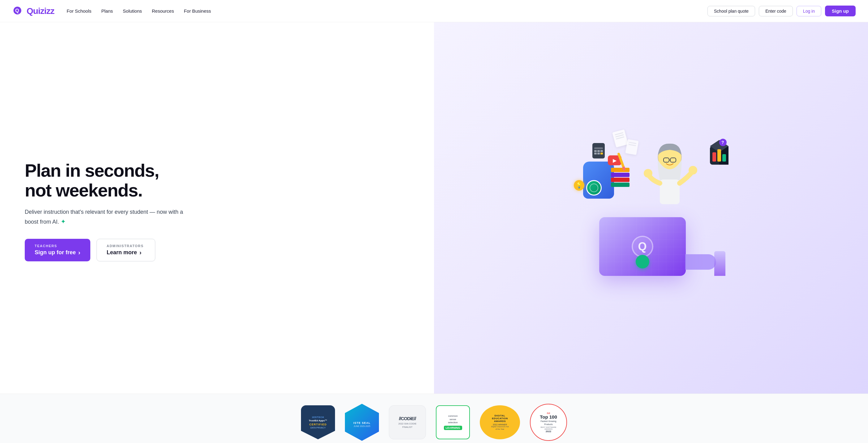 This screenshot has width=868, height=443. I want to click on svg-text: Q, so click(17, 10).